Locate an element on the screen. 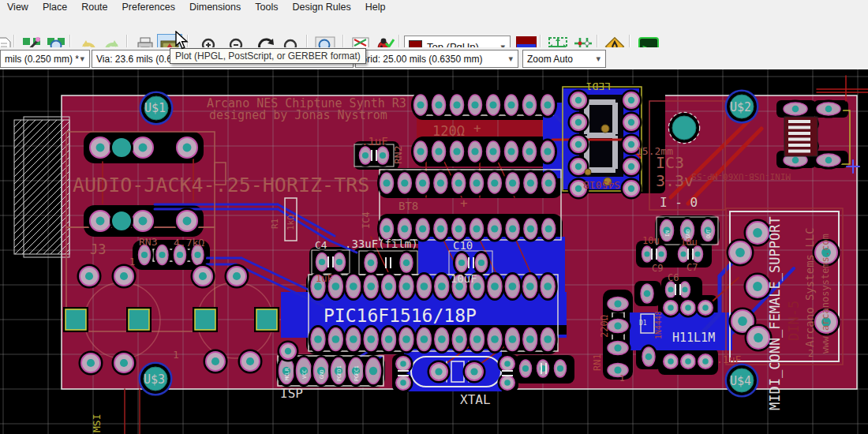 The height and width of the screenshot is (434, 868). svg-text: PIC16F1516/18P is located at coordinates (400, 316).